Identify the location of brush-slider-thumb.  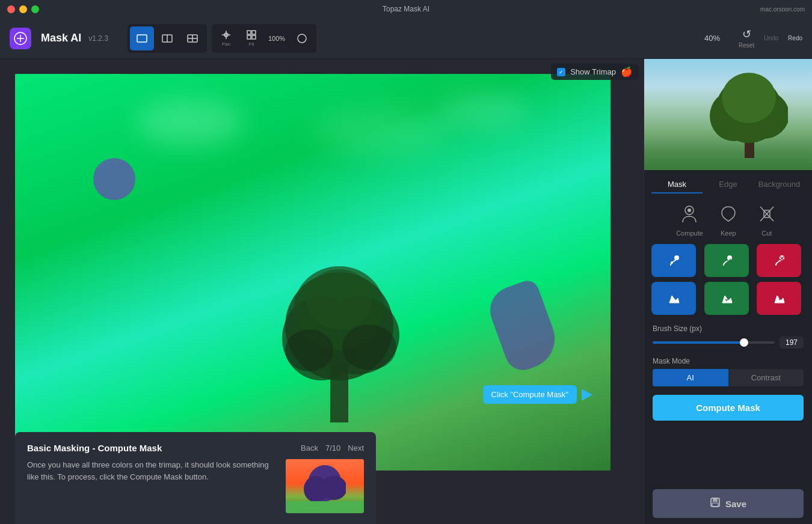
(744, 343).